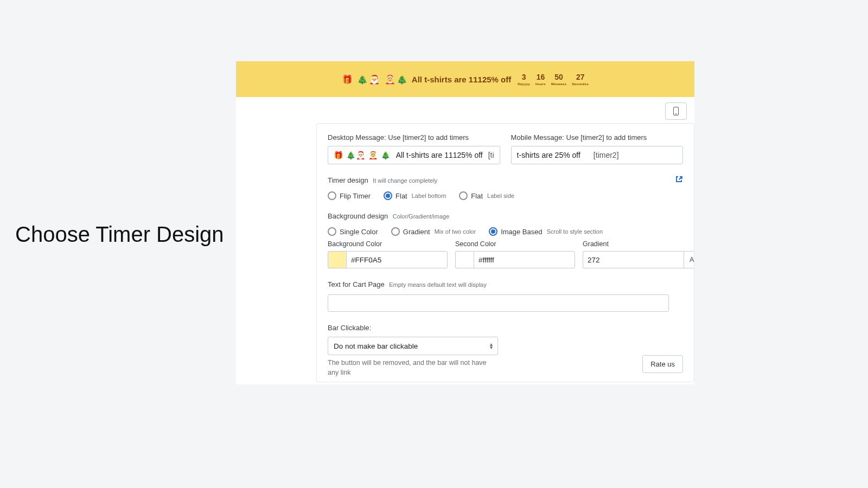  What do you see at coordinates (689, 260) in the screenshot?
I see `angle-button: Angle` at bounding box center [689, 260].